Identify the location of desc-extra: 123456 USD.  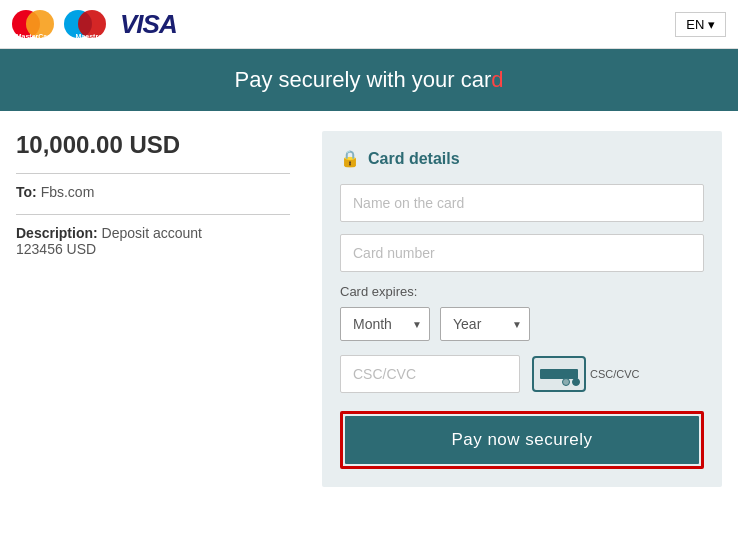
(56, 249).